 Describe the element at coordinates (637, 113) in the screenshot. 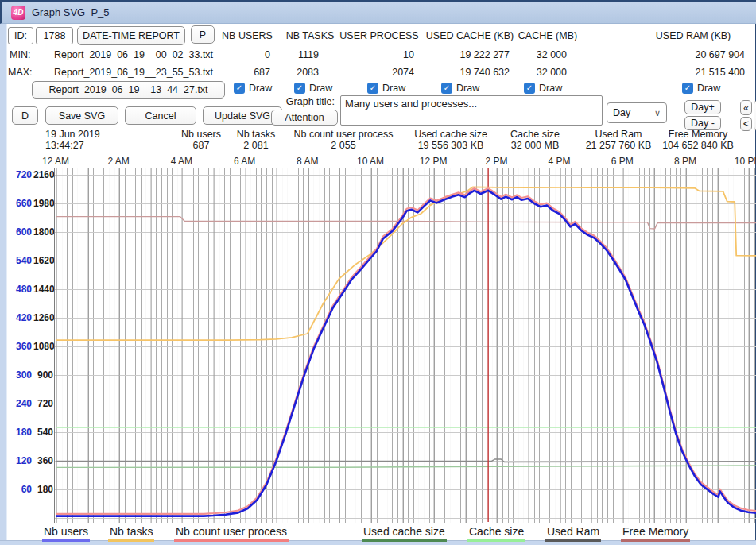

I see `interval-select: Day∨` at that location.